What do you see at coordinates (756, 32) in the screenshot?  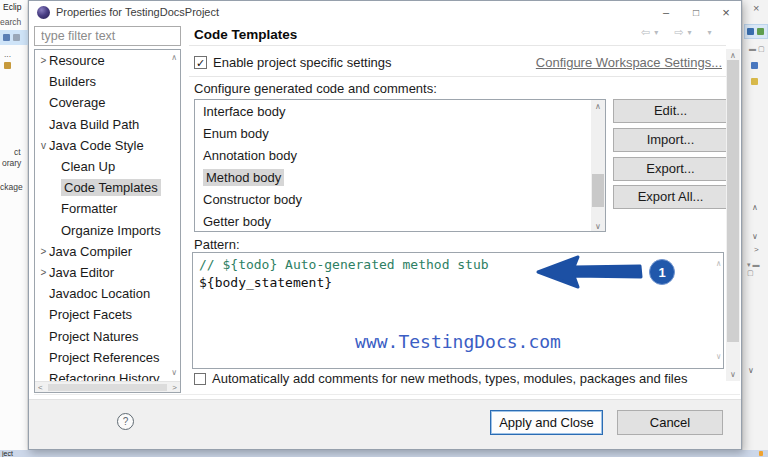 I see `background-toolbar-highlight` at bounding box center [756, 32].